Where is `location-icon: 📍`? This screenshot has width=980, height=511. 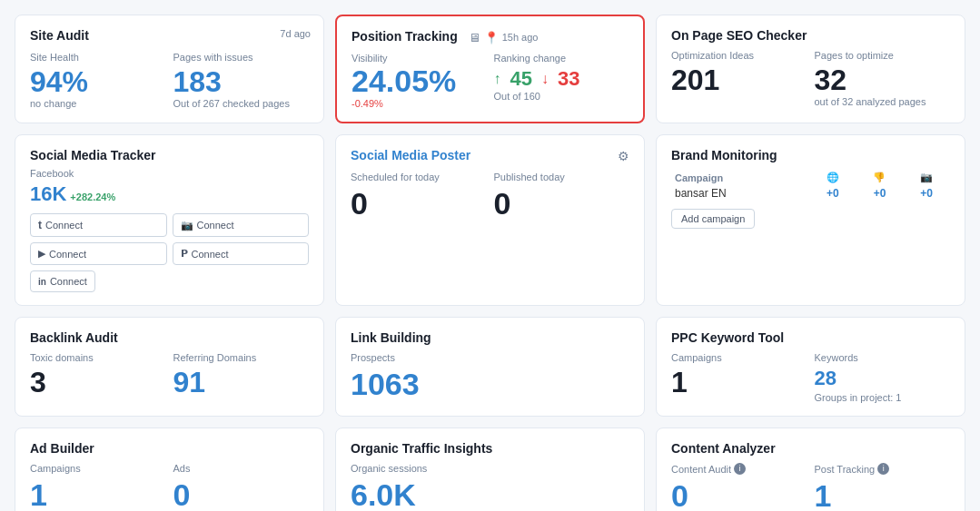
location-icon: 📍 is located at coordinates (491, 38).